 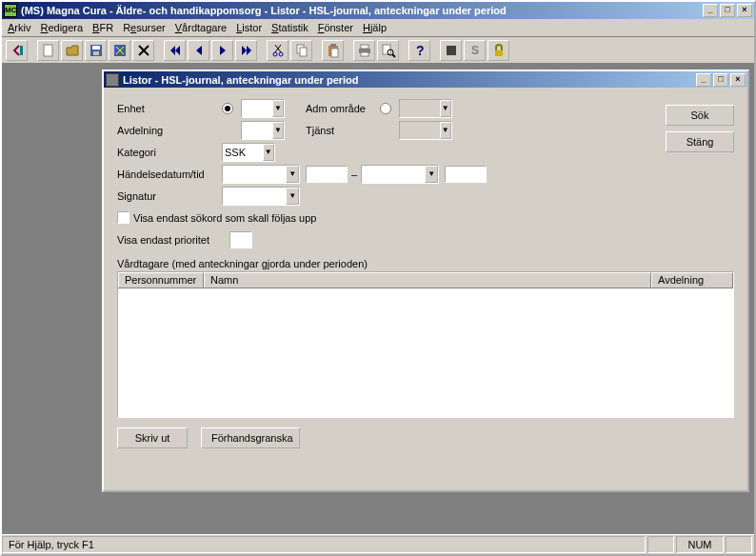 What do you see at coordinates (333, 50) in the screenshot?
I see `toolbar-paste` at bounding box center [333, 50].